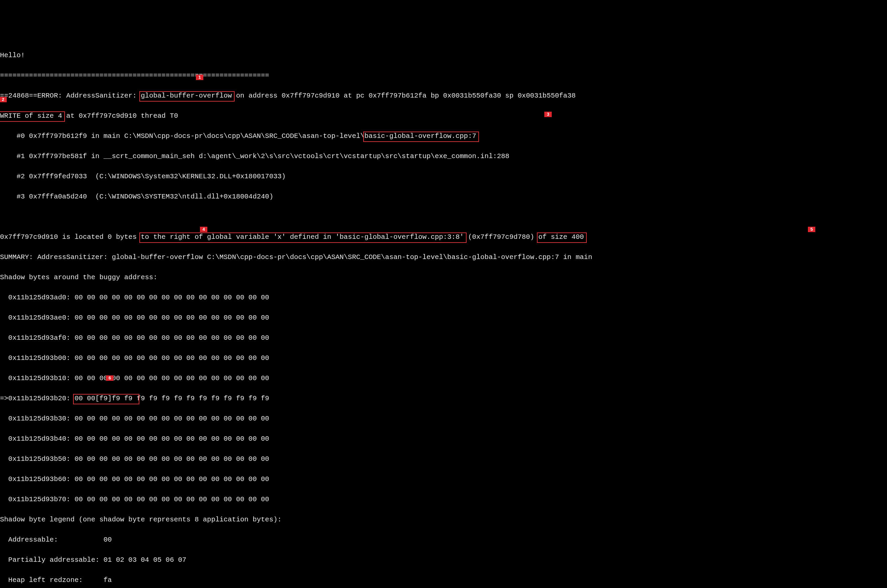  Describe the element at coordinates (444, 278) in the screenshot. I see `shadow-header: Shadow bytes around the buggy address:` at that location.